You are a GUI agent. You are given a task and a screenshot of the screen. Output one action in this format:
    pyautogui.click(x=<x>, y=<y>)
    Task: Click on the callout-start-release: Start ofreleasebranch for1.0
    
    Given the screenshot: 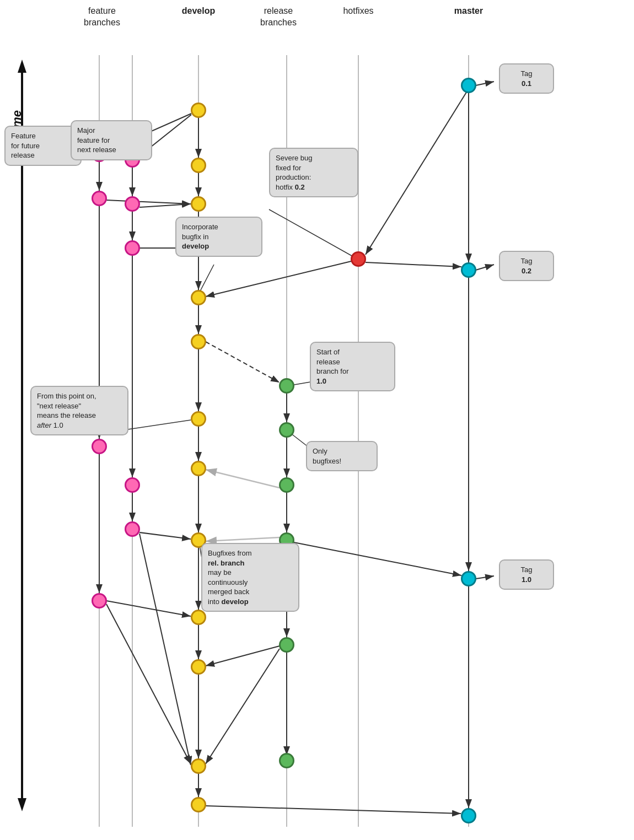 What is the action you would take?
    pyautogui.click(x=353, y=367)
    